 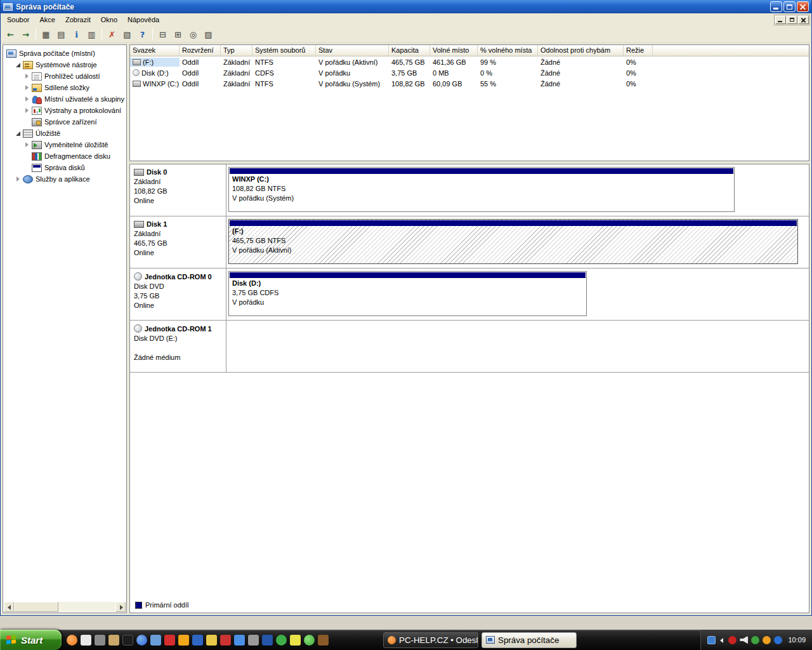 What do you see at coordinates (469, 62) in the screenshot?
I see `volume-row-f: (F:) Oddíl Základní NTFS V pořádku (Akti…` at bounding box center [469, 62].